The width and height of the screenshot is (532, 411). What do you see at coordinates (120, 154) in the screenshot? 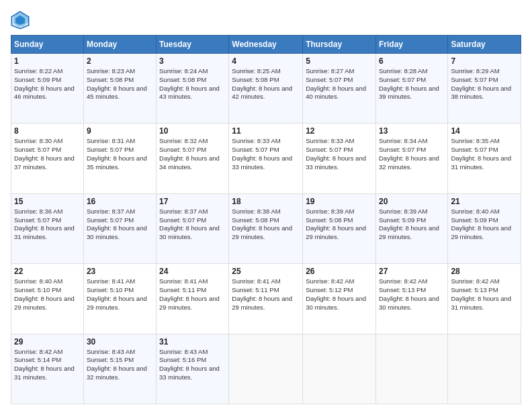
I see `day-info: Sunrise: 8:31 AM Sunset: 5:07 PM Dayligh…` at bounding box center [120, 154].